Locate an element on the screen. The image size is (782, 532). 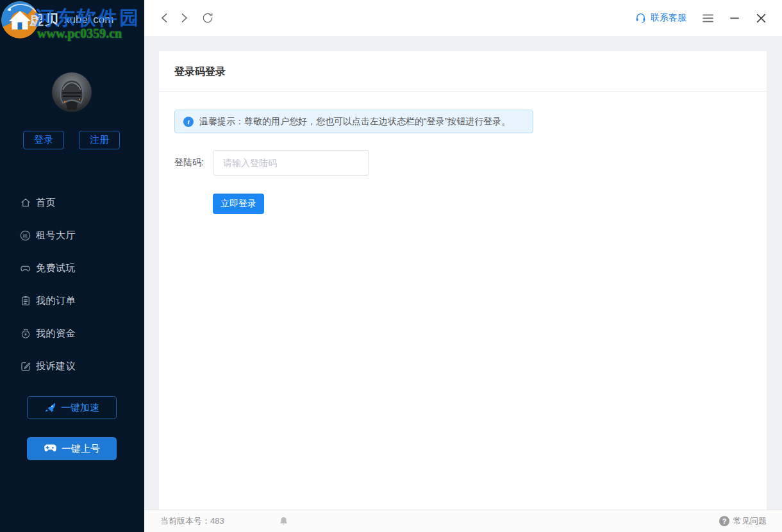
contact-service: 联系客服 is located at coordinates (660, 18).